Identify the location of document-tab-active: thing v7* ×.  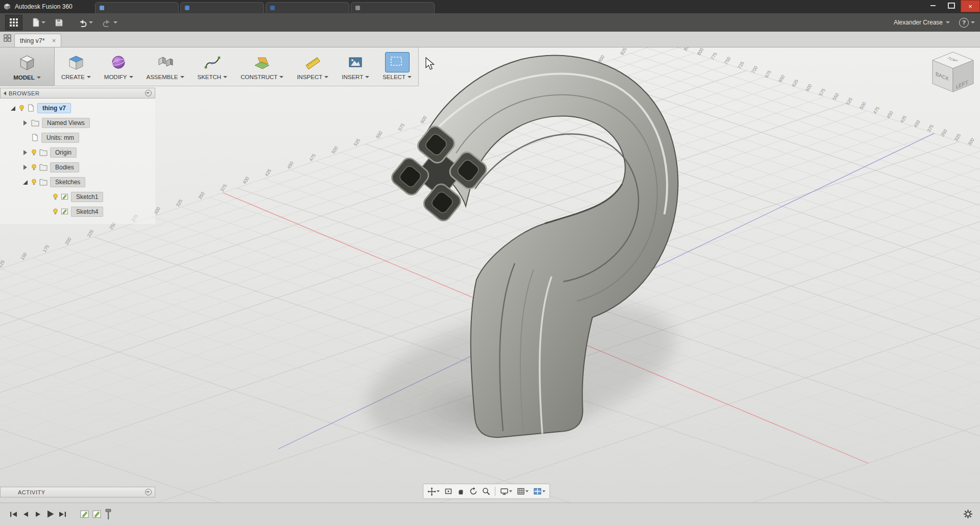
(38, 40).